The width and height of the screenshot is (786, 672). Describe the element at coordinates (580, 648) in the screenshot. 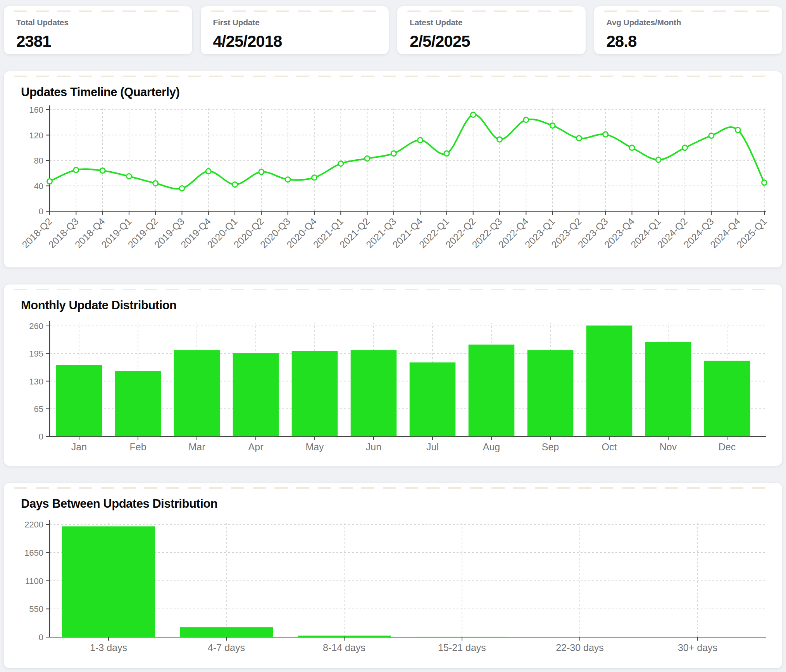

I see `x-tick-label: 22-30 days` at that location.